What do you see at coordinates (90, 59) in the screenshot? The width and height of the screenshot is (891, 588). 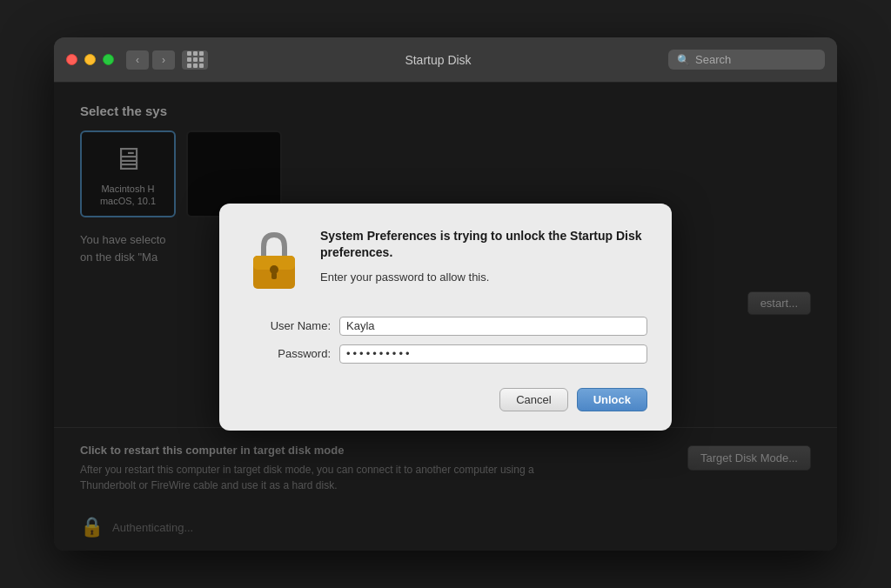 I see `traffic-lights` at bounding box center [90, 59].